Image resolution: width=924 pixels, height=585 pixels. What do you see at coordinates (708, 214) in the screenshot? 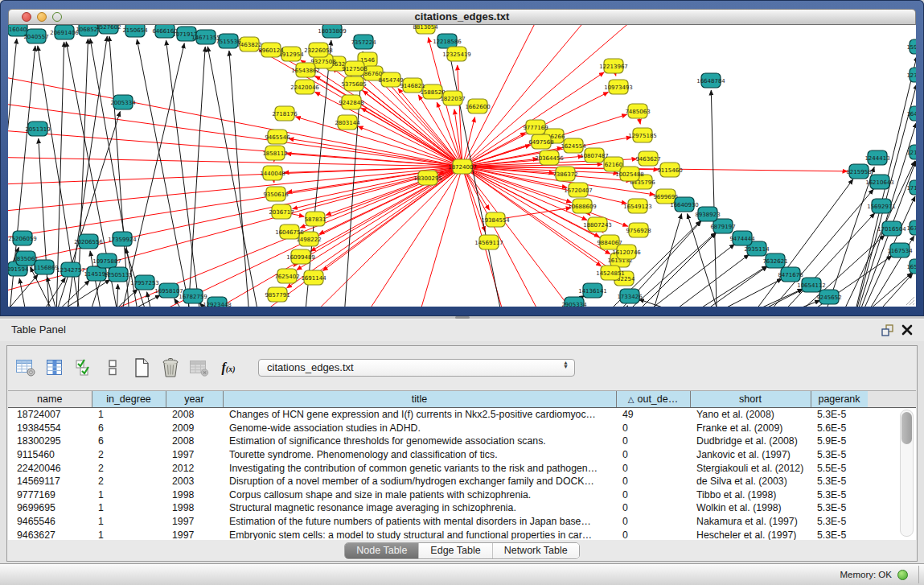
I see `graph-node: 8938923` at bounding box center [708, 214].